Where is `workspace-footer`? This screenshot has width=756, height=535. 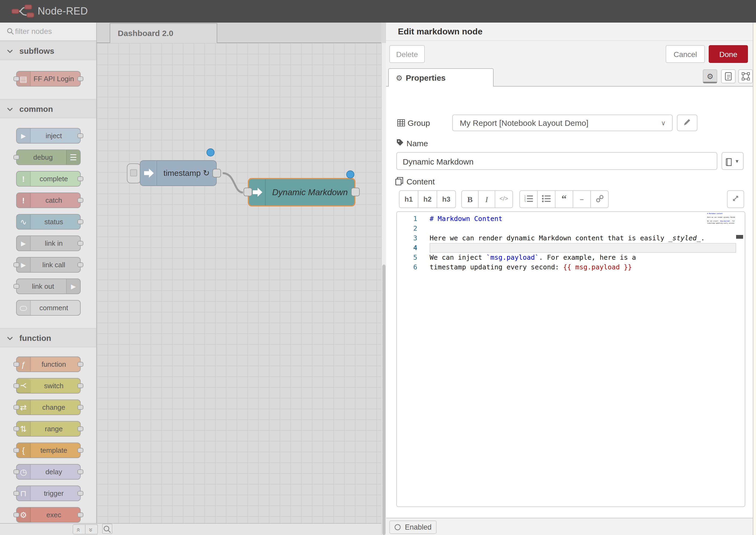 workspace-footer is located at coordinates (190, 529).